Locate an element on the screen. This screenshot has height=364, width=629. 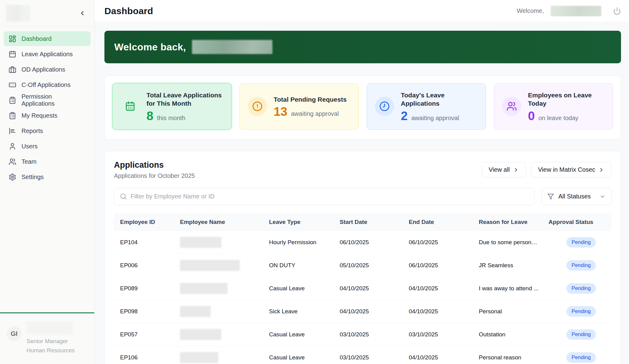
view-in-matrix-cosec-button: View in Matrix Cosec is located at coordinates (571, 170).